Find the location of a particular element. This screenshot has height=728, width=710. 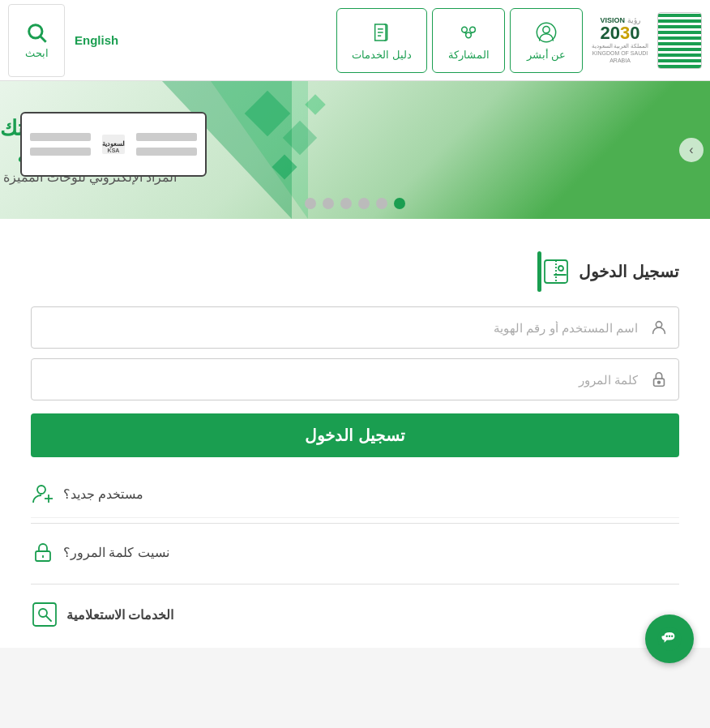

banner-next-arrow: › is located at coordinates (691, 150).